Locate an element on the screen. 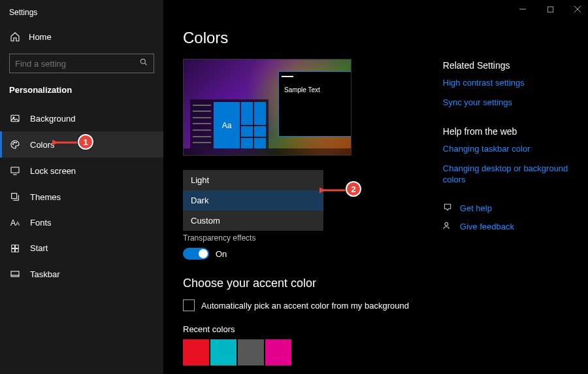 The image size is (588, 374). recent-colors-label: Recent colors is located at coordinates (297, 330).